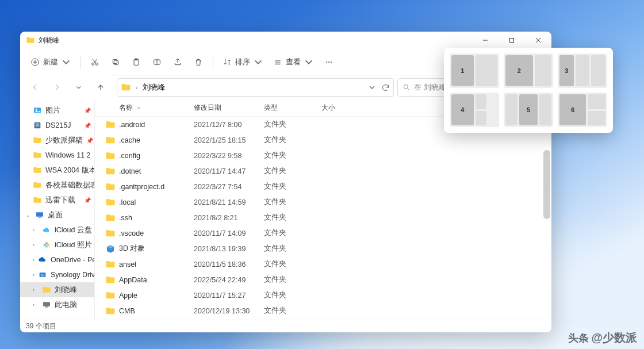 The width and height of the screenshot is (644, 349). What do you see at coordinates (58, 125) in the screenshot?
I see `sidebar-item-label: DS215J` at bounding box center [58, 125].